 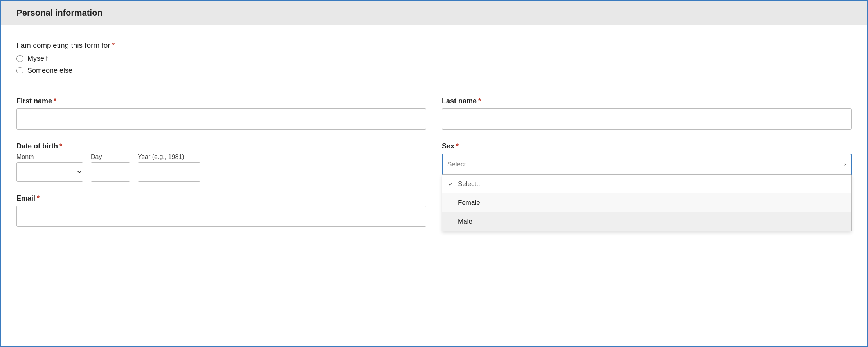 What do you see at coordinates (222, 101) in the screenshot?
I see `first-name-label: First name*` at bounding box center [222, 101].